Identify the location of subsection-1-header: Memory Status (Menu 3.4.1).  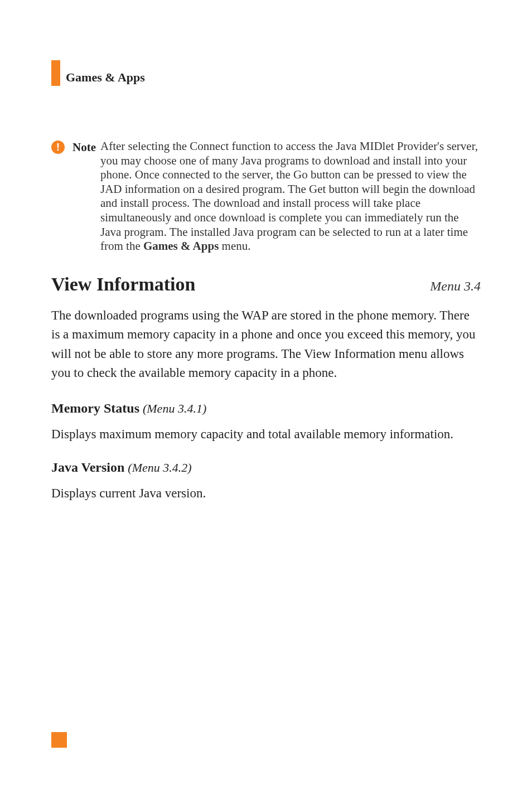
(266, 408).